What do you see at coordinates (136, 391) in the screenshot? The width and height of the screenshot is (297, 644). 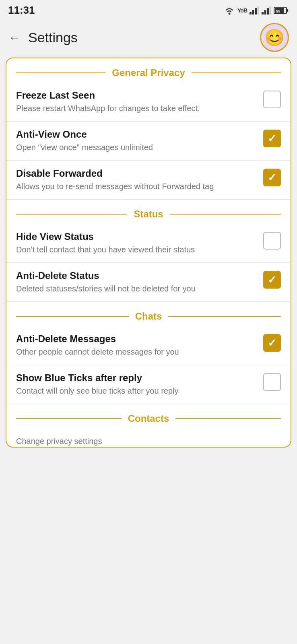 I see `setting-desc-blue-ticks: Contact will only see blue ticks after y…` at bounding box center [136, 391].